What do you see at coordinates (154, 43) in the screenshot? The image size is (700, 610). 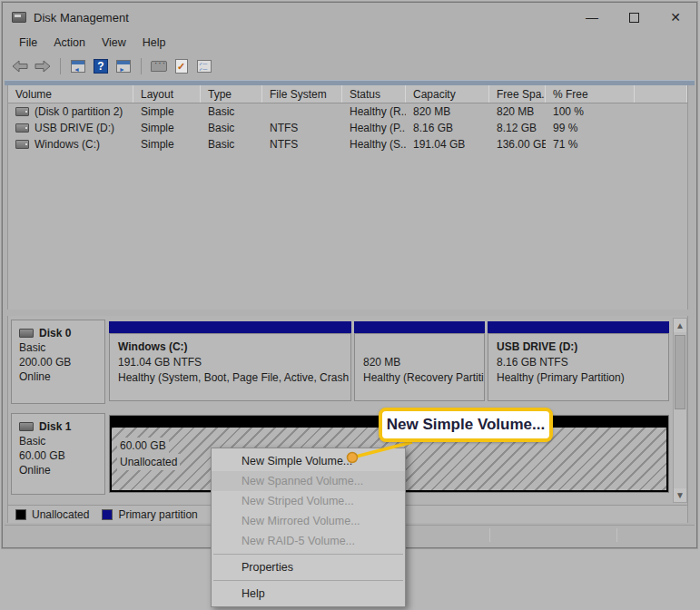 I see `menu-help: Help` at bounding box center [154, 43].